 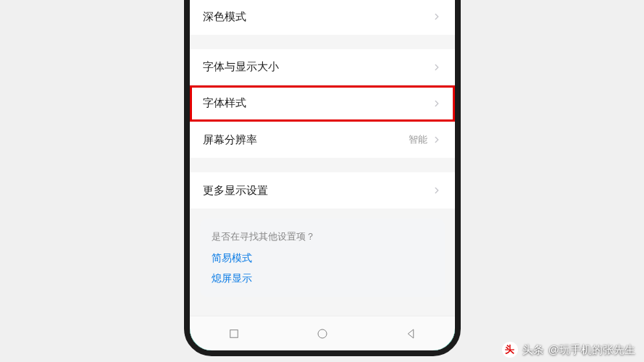 What do you see at coordinates (425, 140) in the screenshot?
I see `item-right: 智能` at bounding box center [425, 140].